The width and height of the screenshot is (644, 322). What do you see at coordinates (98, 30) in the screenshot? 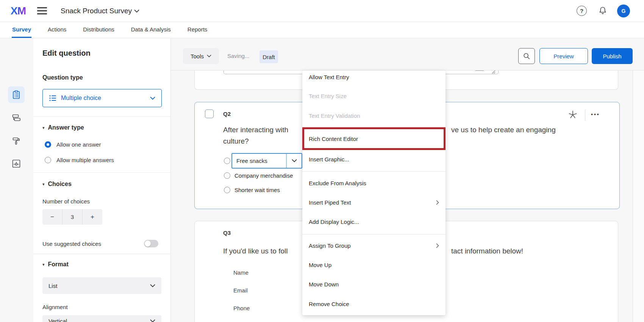
I see `tab-distributions: Distributions` at bounding box center [98, 30].